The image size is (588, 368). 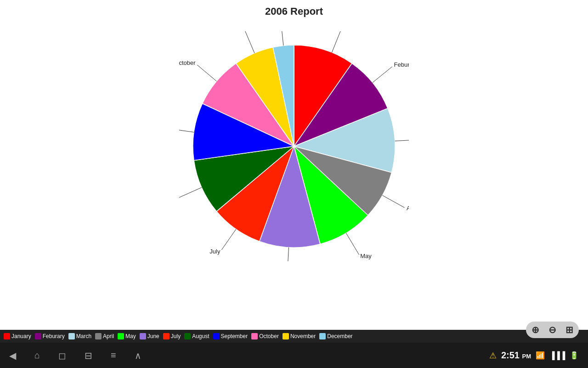 I want to click on home-button: ⌂, so click(x=37, y=355).